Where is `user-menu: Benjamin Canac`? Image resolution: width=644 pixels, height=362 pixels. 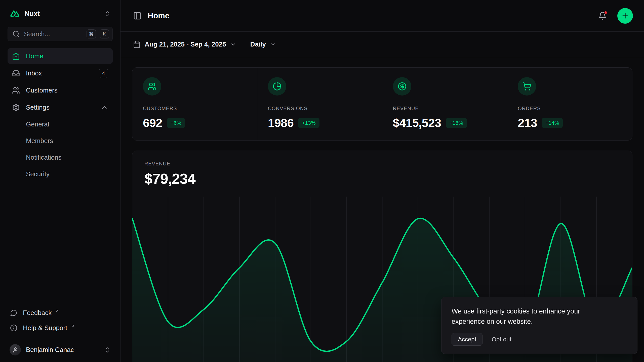 user-menu: Benjamin Canac is located at coordinates (60, 348).